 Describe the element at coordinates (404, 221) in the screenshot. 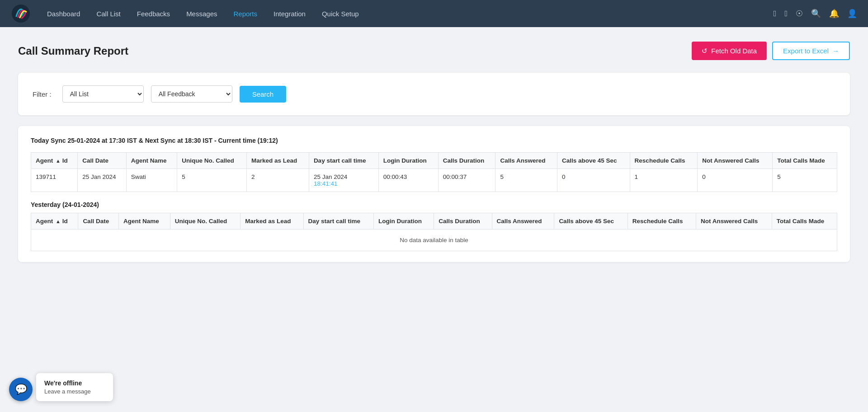

I see `ycol-login-duration: Login Duration` at that location.